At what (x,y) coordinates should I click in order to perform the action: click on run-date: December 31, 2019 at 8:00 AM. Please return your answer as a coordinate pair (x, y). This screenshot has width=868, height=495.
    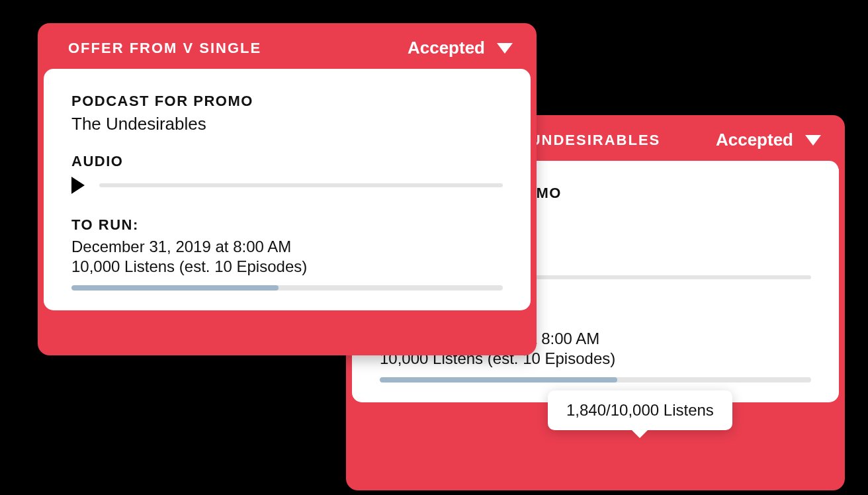
    Looking at the image, I should click on (287, 247).